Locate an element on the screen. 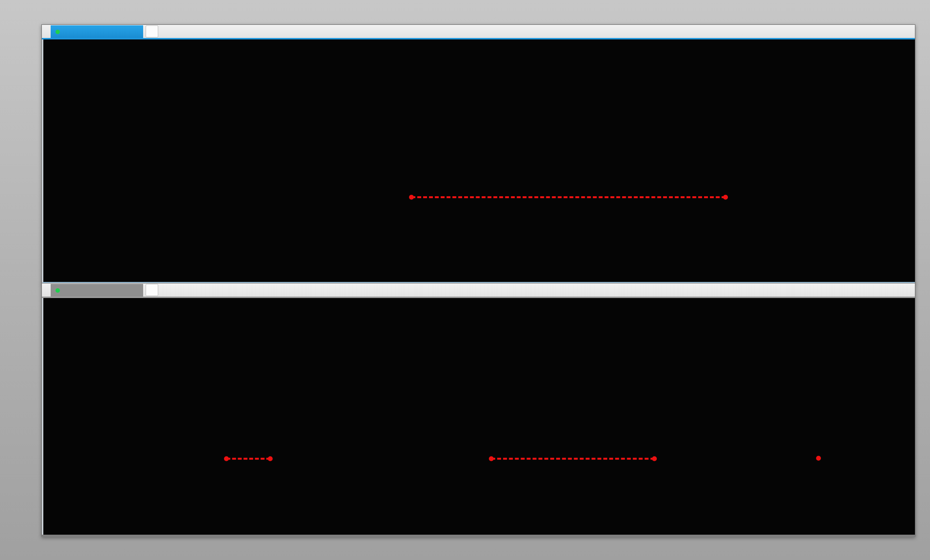 The image size is (930, 560). shell-output is located at coordinates (479, 46).